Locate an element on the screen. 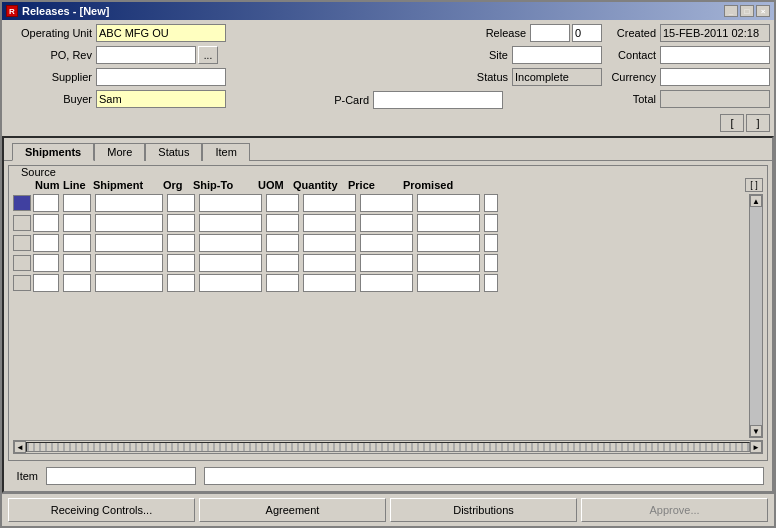 The height and width of the screenshot is (528, 776). tab-item: Item is located at coordinates (226, 152).